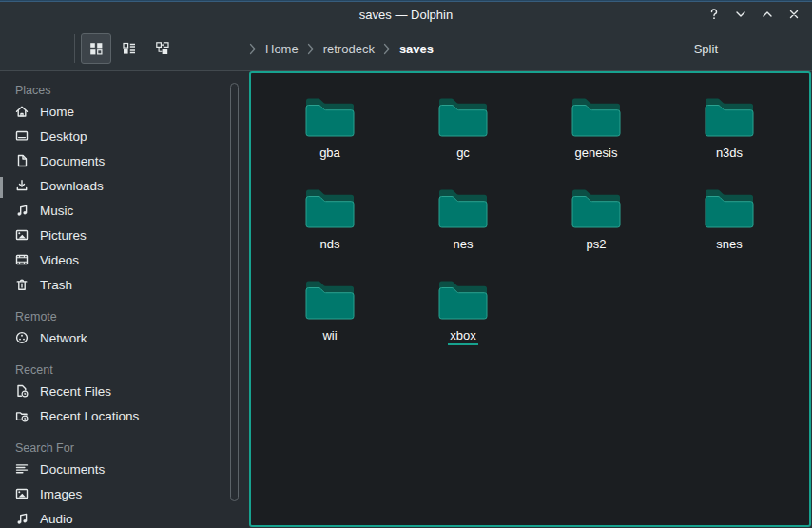 The image size is (812, 528). I want to click on sidebar-item-label: Videos, so click(59, 261).